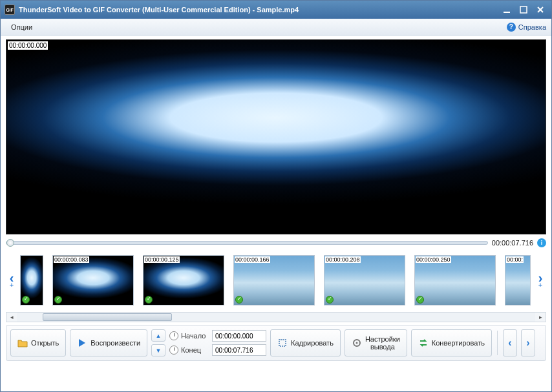  What do you see at coordinates (159, 336) in the screenshot?
I see `chevron-up-icon: ▲` at bounding box center [159, 336].